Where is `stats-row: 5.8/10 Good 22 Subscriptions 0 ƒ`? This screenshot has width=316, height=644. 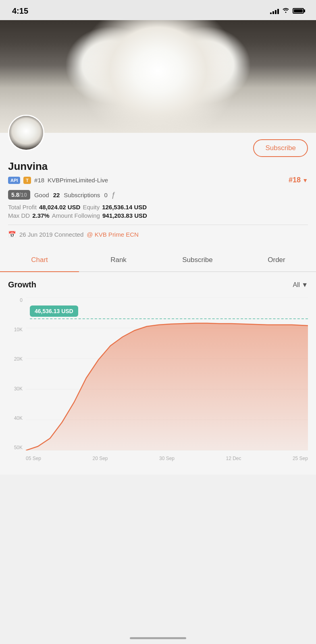
stats-row: 5.8/10 Good 22 Subscriptions 0 ƒ is located at coordinates (158, 195).